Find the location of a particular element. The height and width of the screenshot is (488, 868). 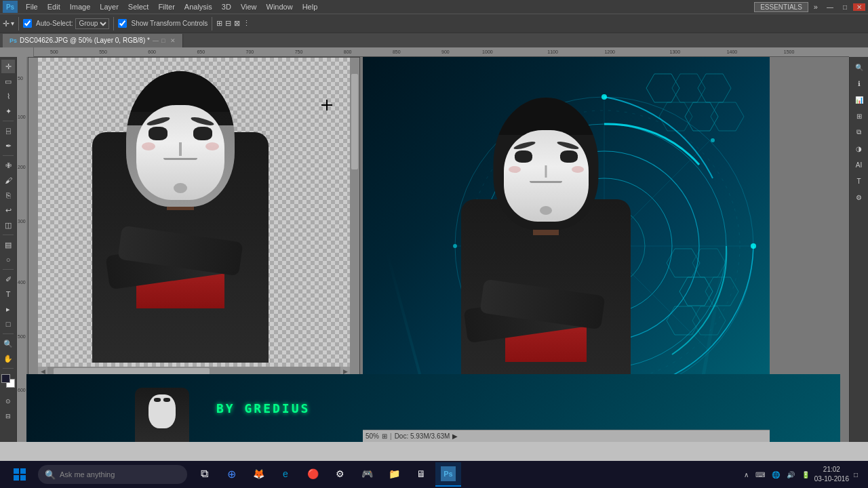

taskbar-firefox: 🦊 is located at coordinates (258, 474).